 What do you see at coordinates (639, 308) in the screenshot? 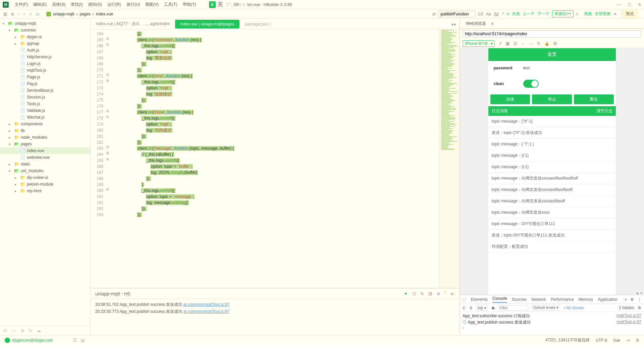
I see `devtools-hidden-gear-icon: ⚙` at bounding box center [639, 308].